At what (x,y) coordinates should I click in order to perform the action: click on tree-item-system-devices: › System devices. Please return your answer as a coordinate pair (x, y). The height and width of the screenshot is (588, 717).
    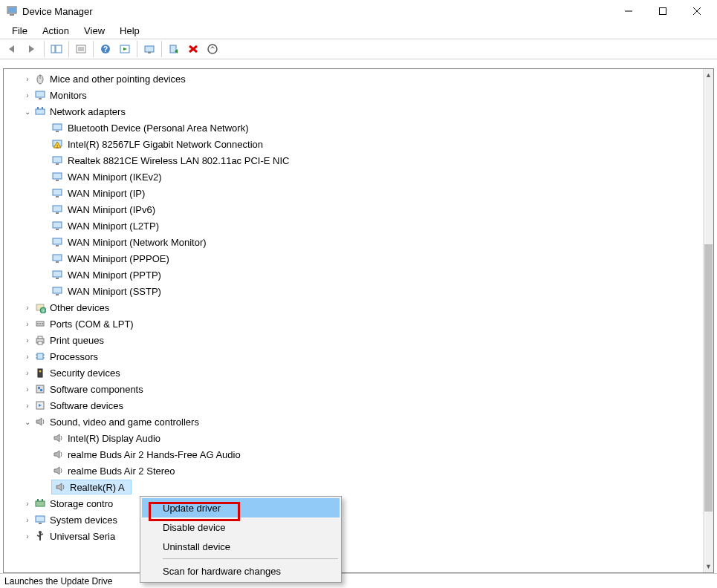
    Looking at the image, I should click on (354, 520).